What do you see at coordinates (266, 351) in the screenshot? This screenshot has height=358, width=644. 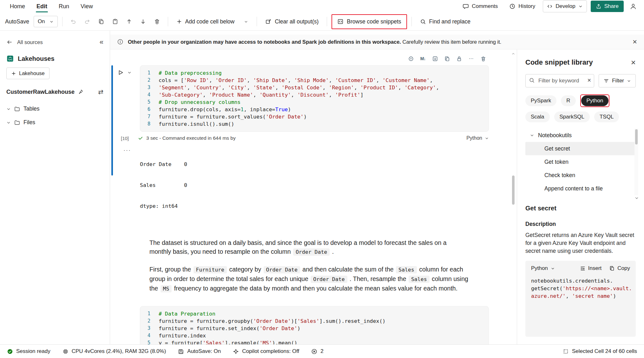 I see `copilot-status: Copilot completions: Off` at bounding box center [266, 351].